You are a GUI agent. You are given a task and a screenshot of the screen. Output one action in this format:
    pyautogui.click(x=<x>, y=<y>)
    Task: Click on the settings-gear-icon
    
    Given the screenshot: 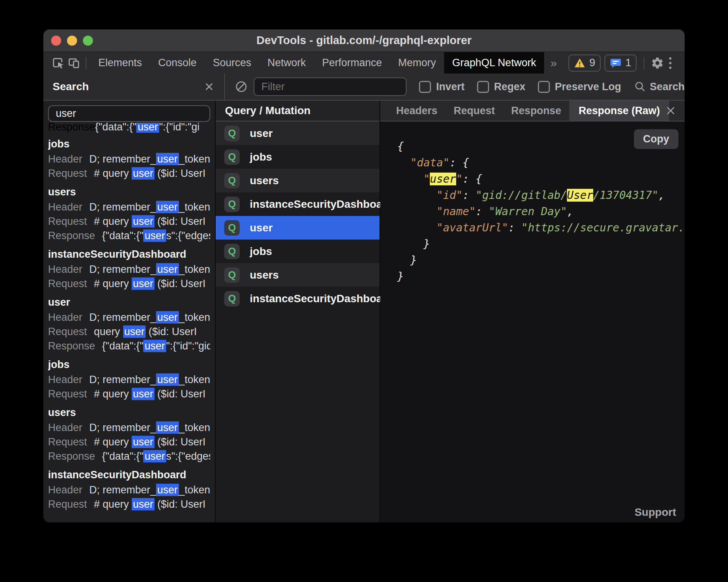 What is the action you would take?
    pyautogui.click(x=658, y=63)
    